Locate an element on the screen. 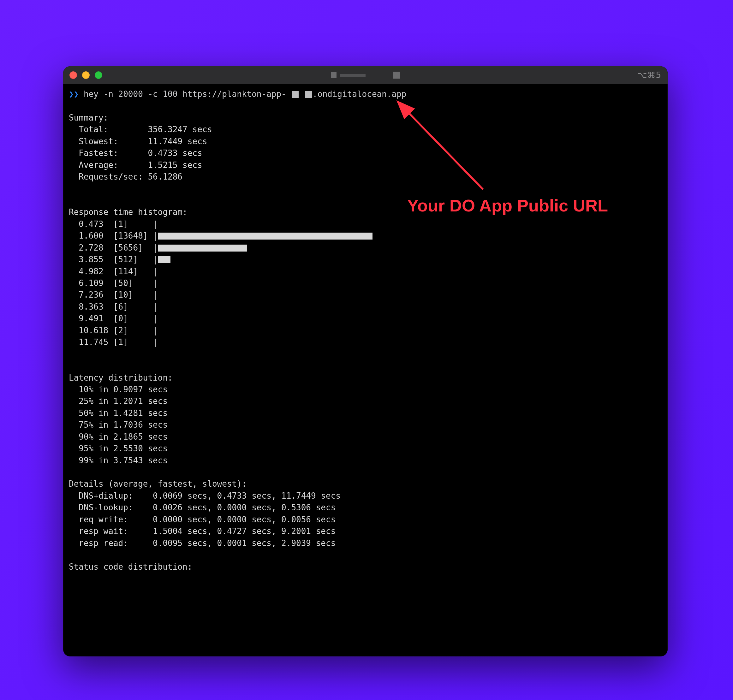  histogram-heading: Response time histogram: is located at coordinates (128, 212).